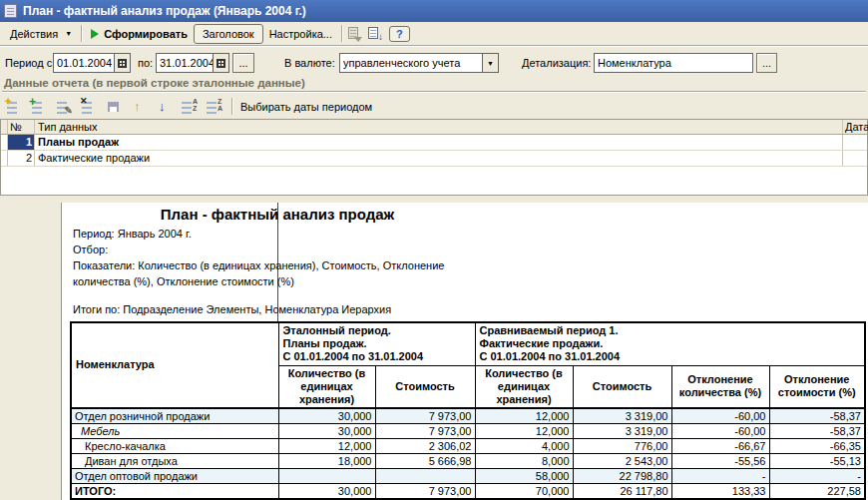  What do you see at coordinates (14, 107) in the screenshot?
I see `add-row-icon: ✦` at bounding box center [14, 107].